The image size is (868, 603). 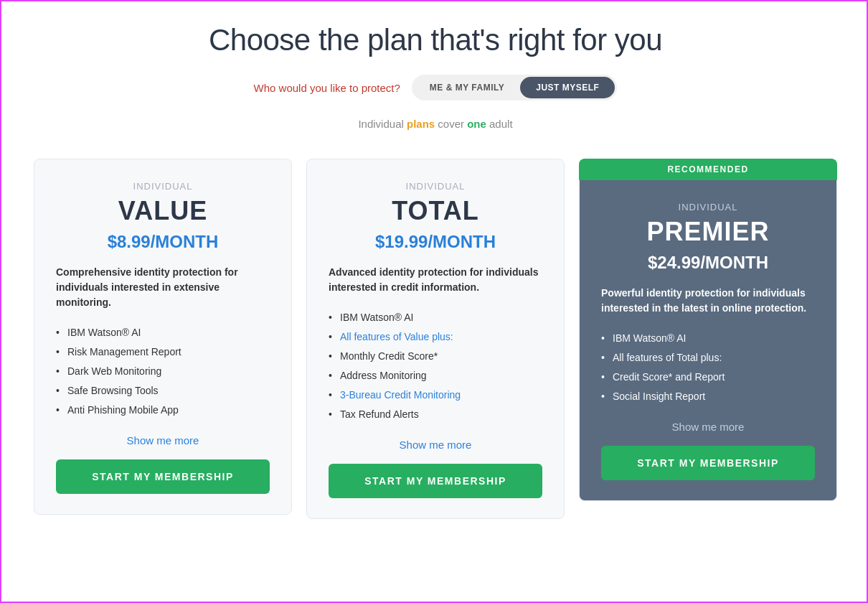 I want to click on list-item: 3-Bureau Credit Monitoring, so click(x=435, y=395).